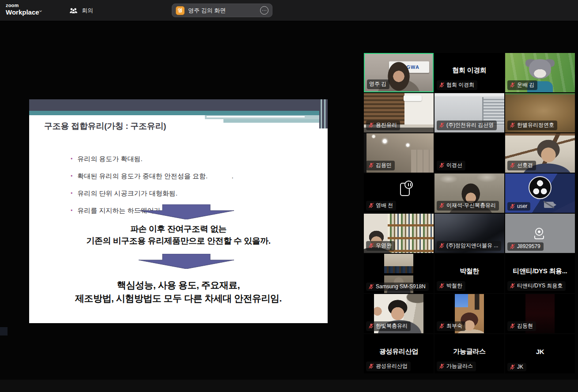 This screenshot has width=578, height=392. What do you see at coordinates (264, 11) in the screenshot?
I see `more-options-icon: ⋯` at bounding box center [264, 11].